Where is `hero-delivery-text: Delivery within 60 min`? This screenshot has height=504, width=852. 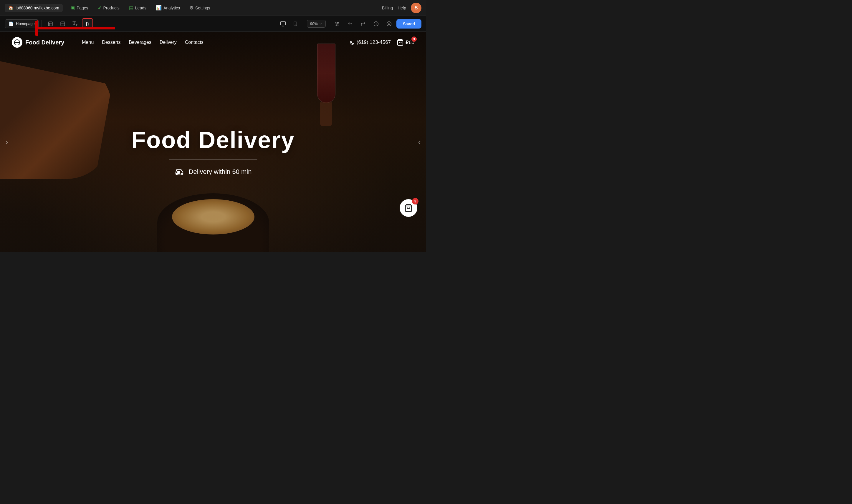
hero-delivery-text: Delivery within 60 min is located at coordinates (220, 172).